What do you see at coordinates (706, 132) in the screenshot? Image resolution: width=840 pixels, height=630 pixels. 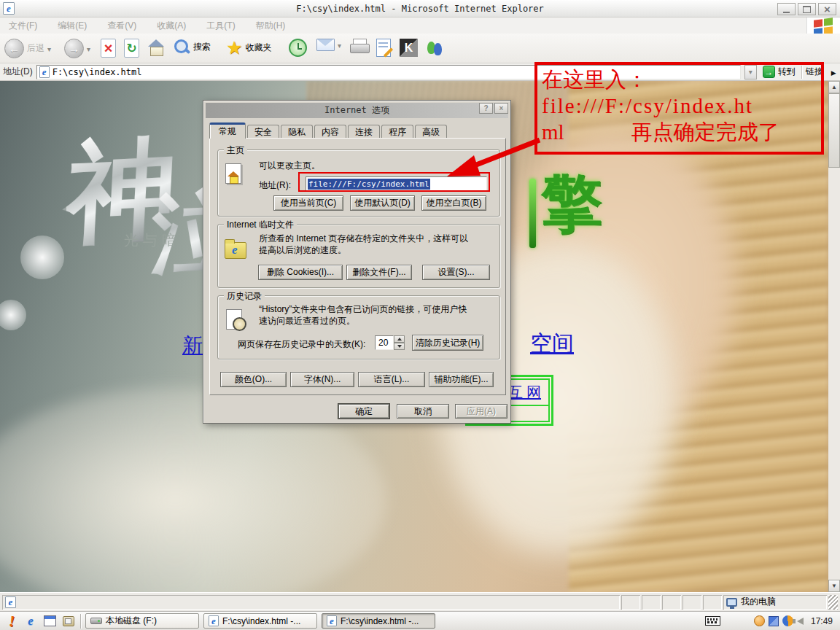 I see `annotation-line-3-right: 再点确定完成了` at bounding box center [706, 132].